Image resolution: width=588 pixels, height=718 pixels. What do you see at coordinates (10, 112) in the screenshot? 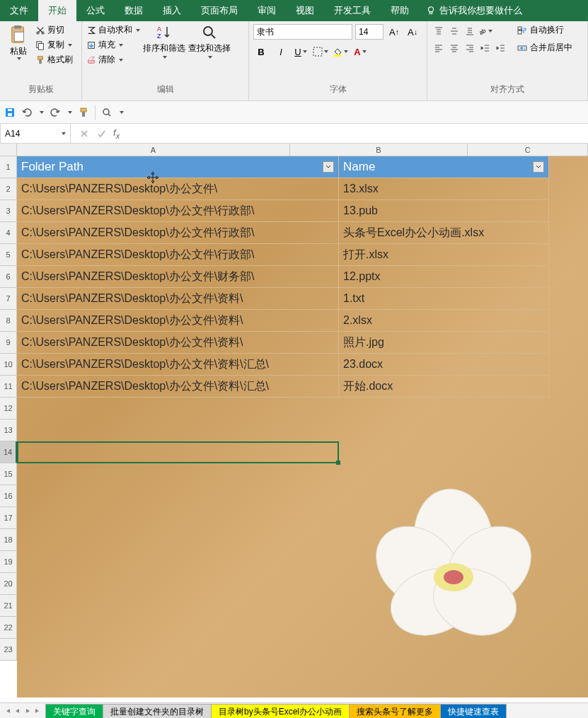
I see `save-icon` at bounding box center [10, 112].